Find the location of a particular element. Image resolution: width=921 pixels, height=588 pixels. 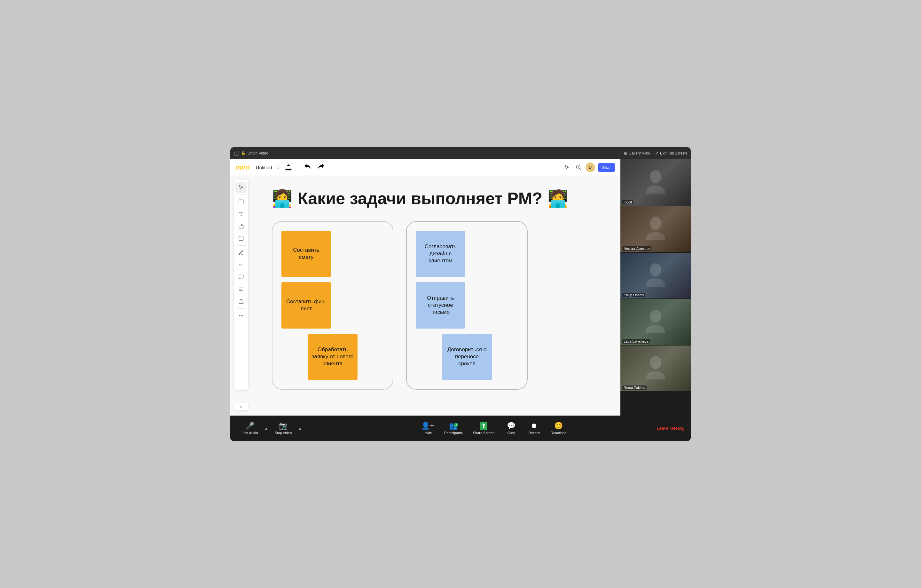

sticky-note: Согласовать дизайн с клиентом is located at coordinates (441, 254).